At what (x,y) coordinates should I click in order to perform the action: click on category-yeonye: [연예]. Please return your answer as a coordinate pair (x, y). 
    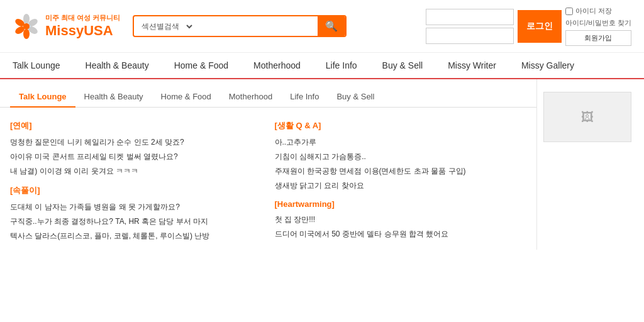
    Looking at the image, I should click on (136, 126).